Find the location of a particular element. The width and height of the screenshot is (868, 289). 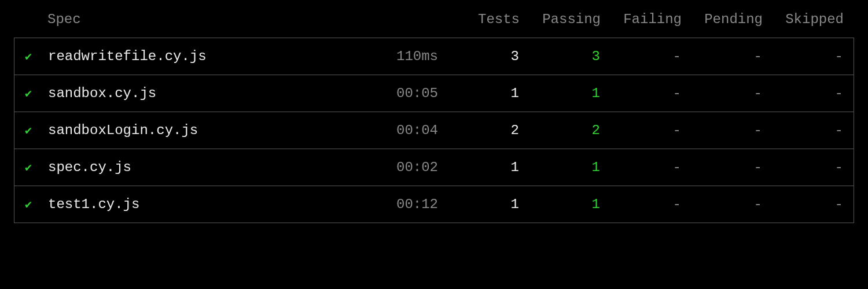

spec-name: spec.cy.js is located at coordinates (200, 168).